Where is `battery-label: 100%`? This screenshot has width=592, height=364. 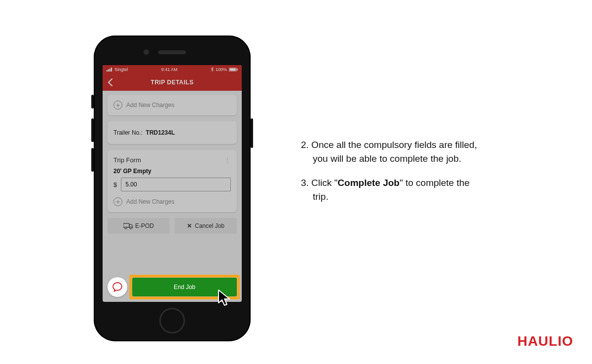 battery-label: 100% is located at coordinates (221, 70).